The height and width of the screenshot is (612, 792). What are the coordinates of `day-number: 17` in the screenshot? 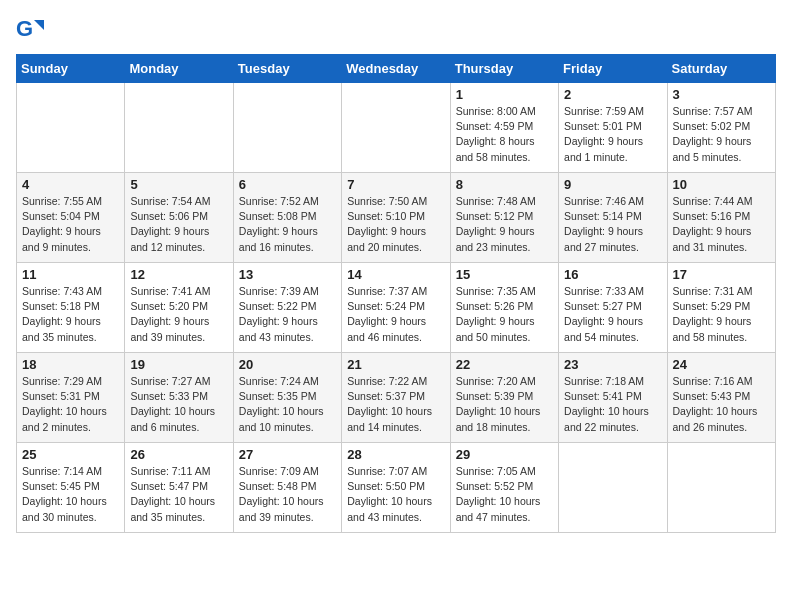 It's located at (722, 274).